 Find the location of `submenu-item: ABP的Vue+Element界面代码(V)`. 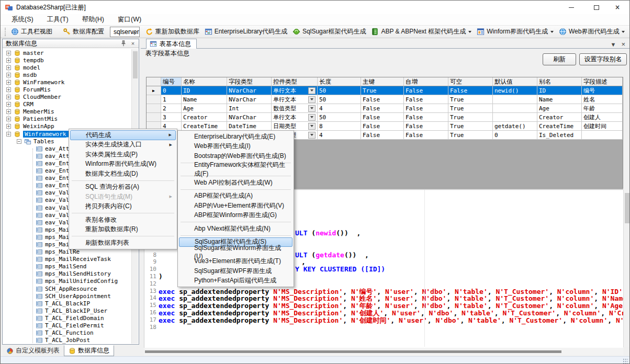

submenu-item: ABP的Vue+Element界面代码(V) is located at coordinates (235, 206).